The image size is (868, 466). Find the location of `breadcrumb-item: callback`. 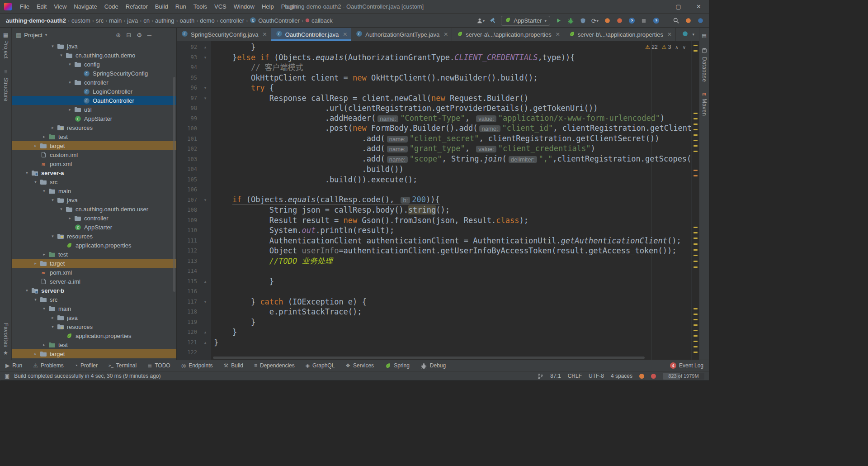

breadcrumb-item: callback is located at coordinates (319, 21).